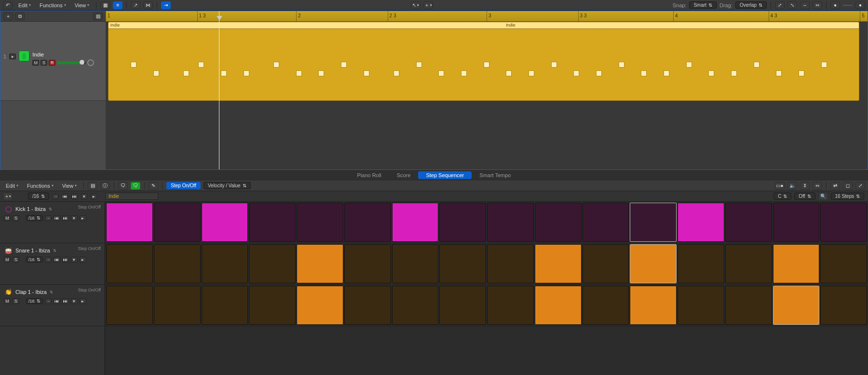 The width and height of the screenshot is (868, 375). What do you see at coordinates (860, 5) in the screenshot?
I see `zoom-slider-b: ●` at bounding box center [860, 5].